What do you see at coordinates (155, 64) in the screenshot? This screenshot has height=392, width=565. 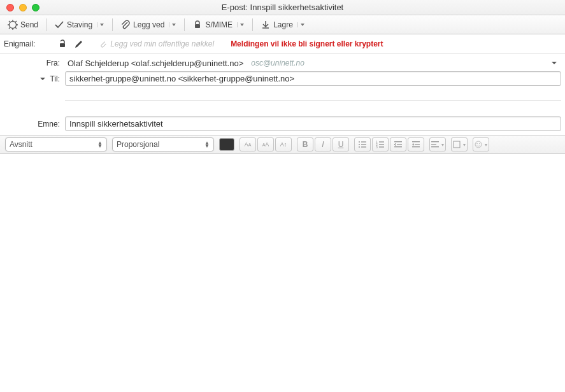 I see `from-value: Olaf Schjelderup <olaf.schjelderup@unine…` at bounding box center [155, 64].